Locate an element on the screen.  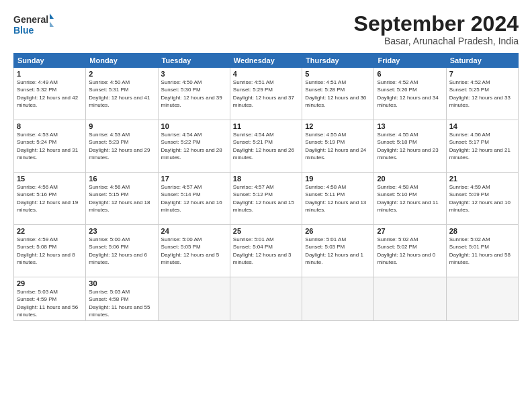
table-row: 20 Sunrise: 4:58 AMSunset: 5:10 PMDaylig… is located at coordinates (410, 199).